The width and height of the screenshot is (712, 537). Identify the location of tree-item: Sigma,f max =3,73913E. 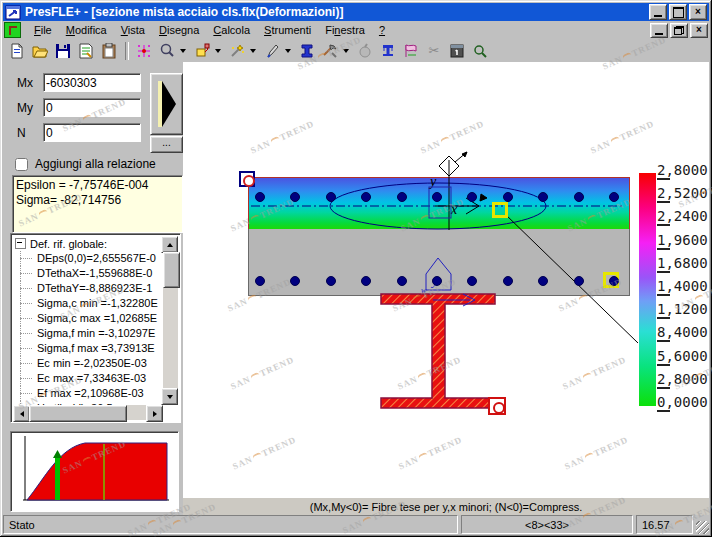
(88, 348).